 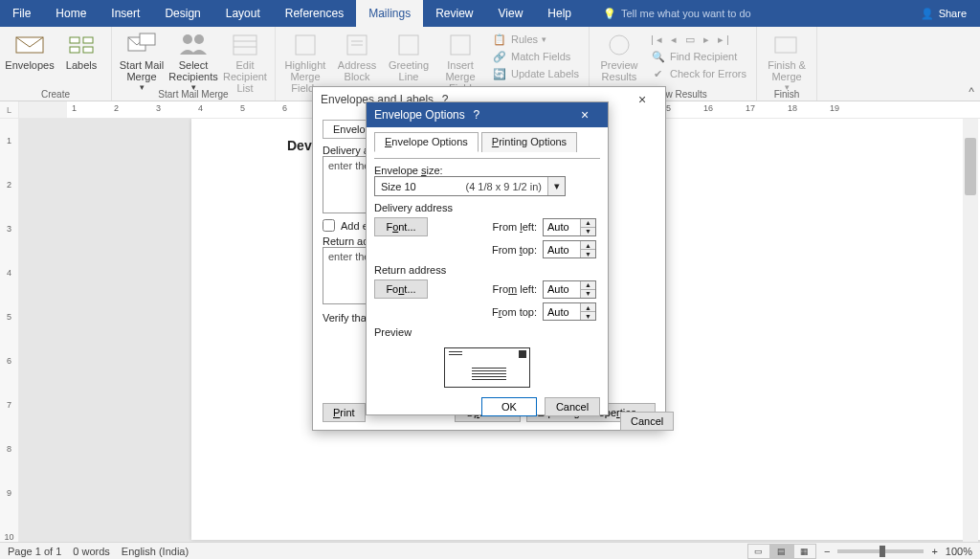 I want to click on language: English (India), so click(x=155, y=551).